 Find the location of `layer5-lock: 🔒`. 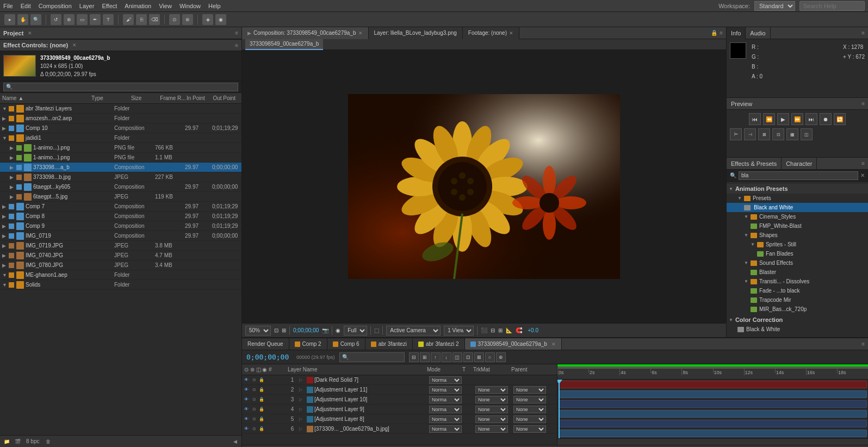

layer5-lock: 🔒 is located at coordinates (262, 419).